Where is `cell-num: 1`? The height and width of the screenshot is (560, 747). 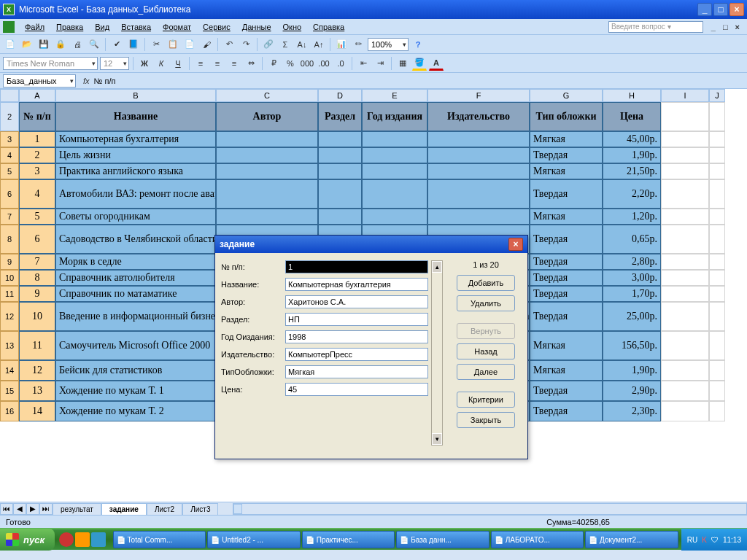
cell-num: 1 is located at coordinates (37, 139).